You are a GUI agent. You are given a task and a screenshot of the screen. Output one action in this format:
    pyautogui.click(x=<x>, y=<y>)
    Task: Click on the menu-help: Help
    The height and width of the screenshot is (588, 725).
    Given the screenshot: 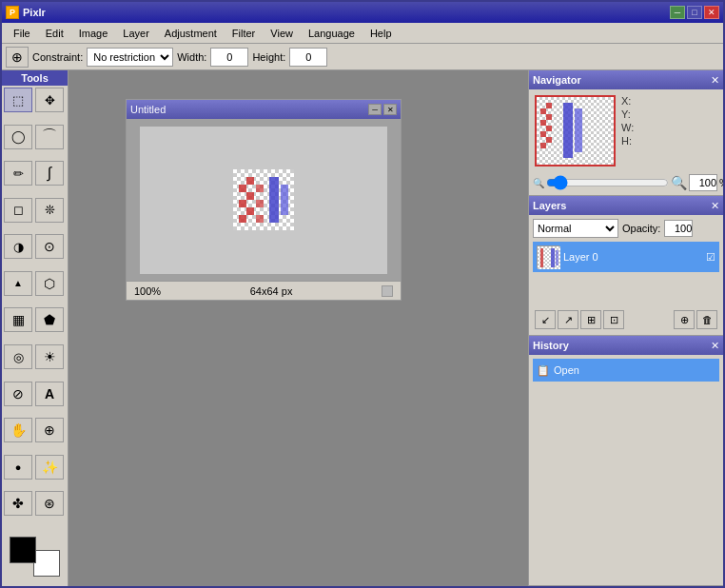 What is the action you would take?
    pyautogui.click(x=381, y=33)
    